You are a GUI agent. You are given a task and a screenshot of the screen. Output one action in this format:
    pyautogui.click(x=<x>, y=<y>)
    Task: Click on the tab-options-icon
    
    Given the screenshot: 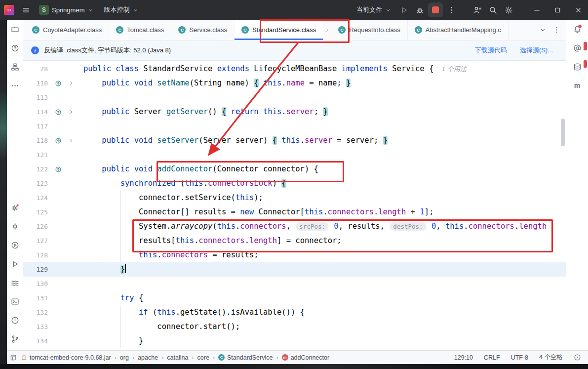 What is the action you would take?
    pyautogui.click(x=556, y=30)
    